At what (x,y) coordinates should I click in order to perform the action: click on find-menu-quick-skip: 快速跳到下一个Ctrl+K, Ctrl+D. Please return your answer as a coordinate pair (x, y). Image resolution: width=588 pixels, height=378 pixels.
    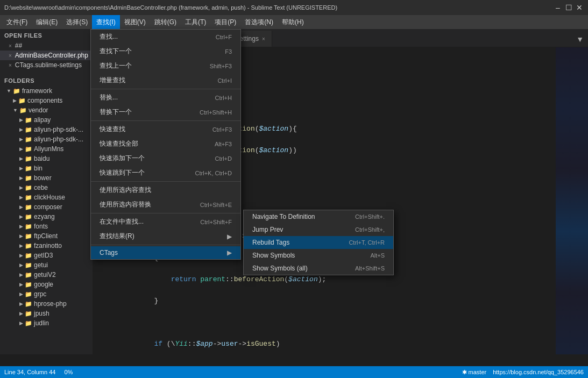
    Looking at the image, I should click on (166, 173).